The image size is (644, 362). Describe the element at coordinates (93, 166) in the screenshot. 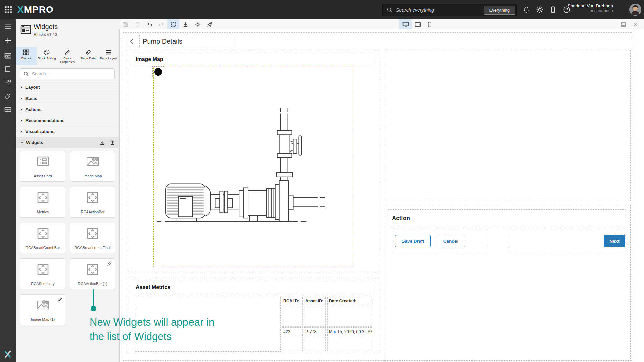

I see `widget-card-image-map: Image Map` at that location.